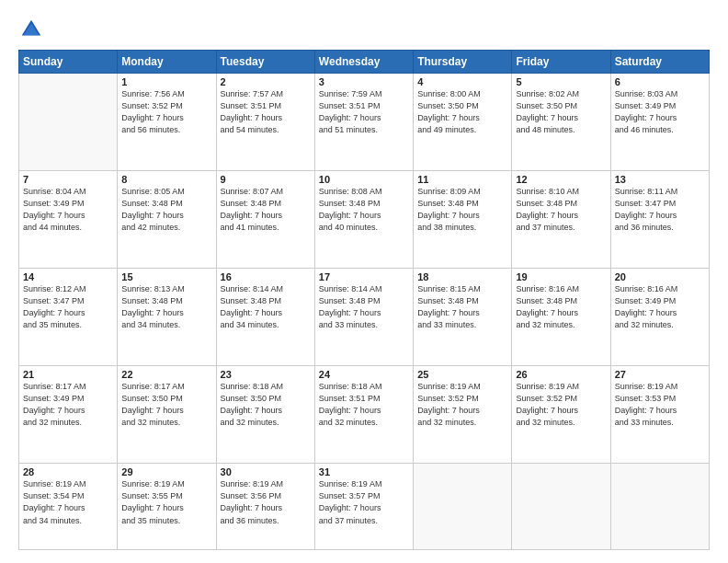 The width and height of the screenshot is (728, 563). What do you see at coordinates (68, 307) in the screenshot?
I see `day-info: Sunrise: 8:12 AM Sunset: 3:47 PM Dayligh…` at bounding box center [68, 307].